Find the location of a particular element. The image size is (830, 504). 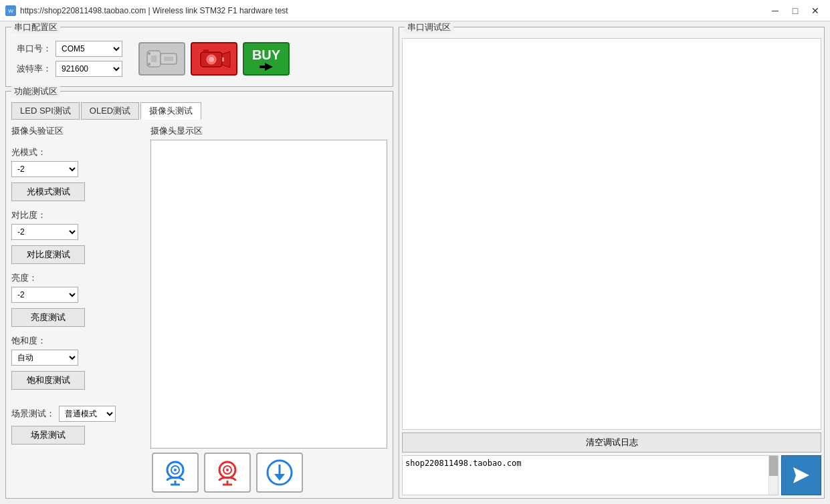

verify-title: 摄像头验证区 is located at coordinates (78, 131).